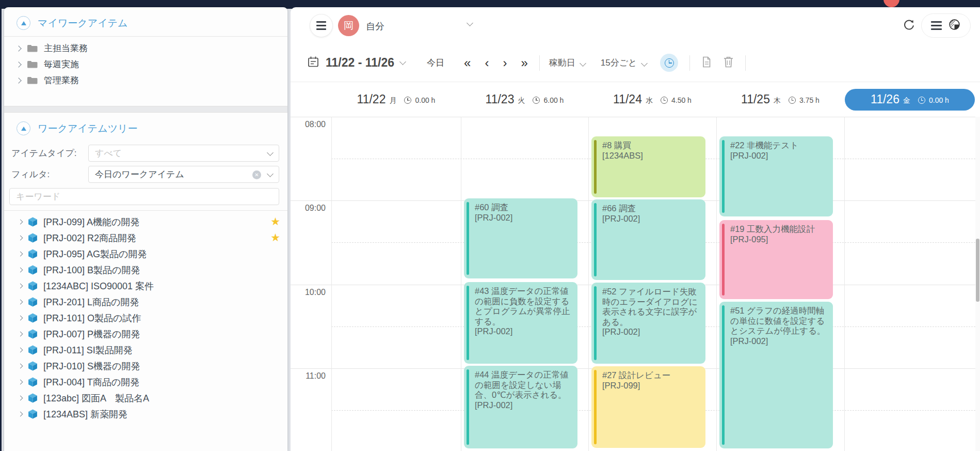  Describe the element at coordinates (977, 270) in the screenshot. I see `scrollbar-thumb` at that location.